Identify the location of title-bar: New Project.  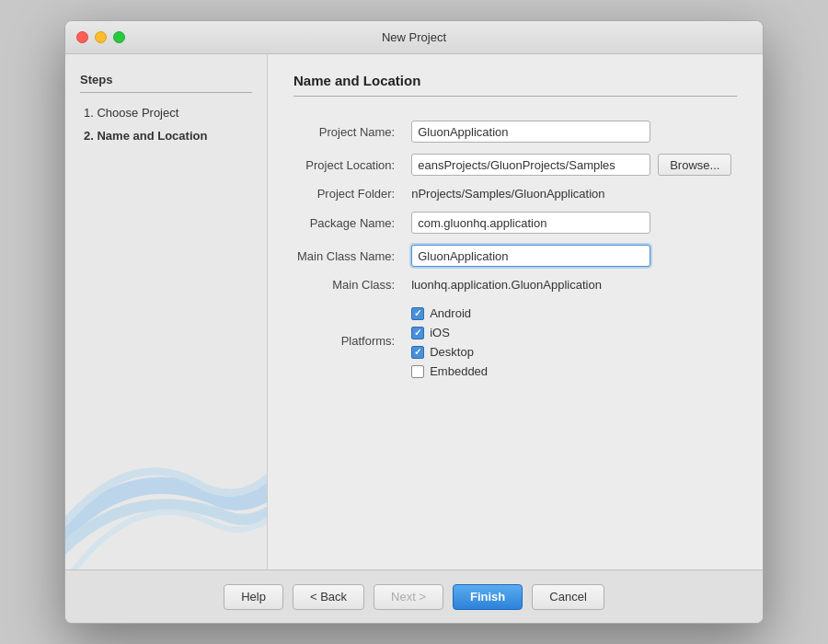
(414, 38).